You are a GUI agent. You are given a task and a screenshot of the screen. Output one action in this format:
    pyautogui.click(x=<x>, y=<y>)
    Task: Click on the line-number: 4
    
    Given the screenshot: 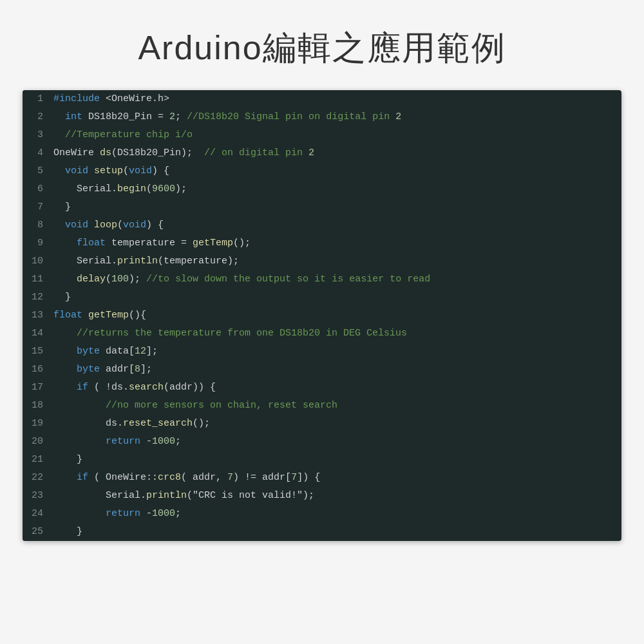 What is the action you would take?
    pyautogui.click(x=36, y=153)
    